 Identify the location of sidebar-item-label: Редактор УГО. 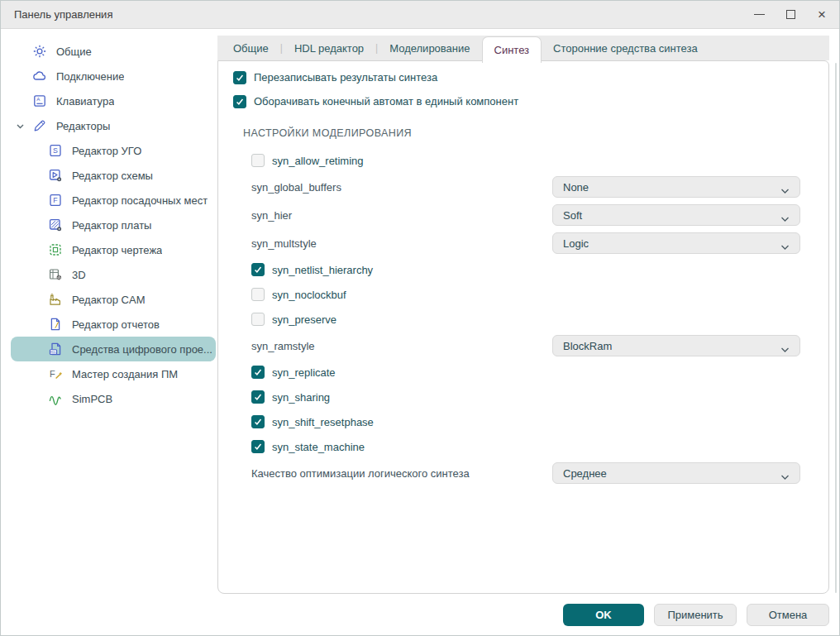
(107, 151).